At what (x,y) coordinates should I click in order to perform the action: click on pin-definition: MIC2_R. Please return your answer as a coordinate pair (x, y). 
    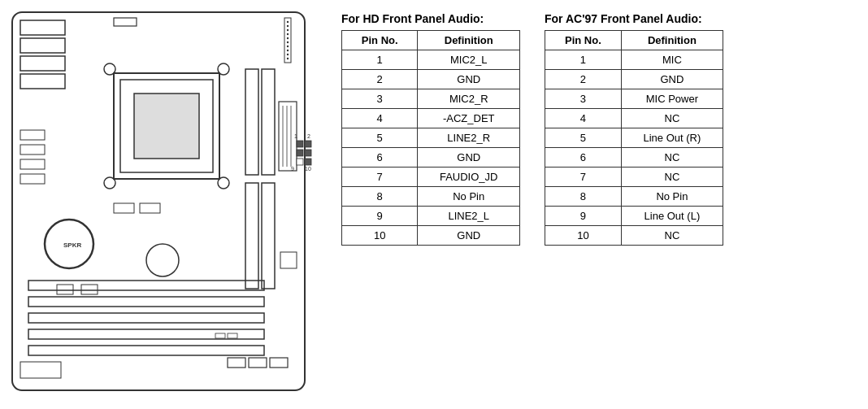
    Looking at the image, I should click on (469, 99).